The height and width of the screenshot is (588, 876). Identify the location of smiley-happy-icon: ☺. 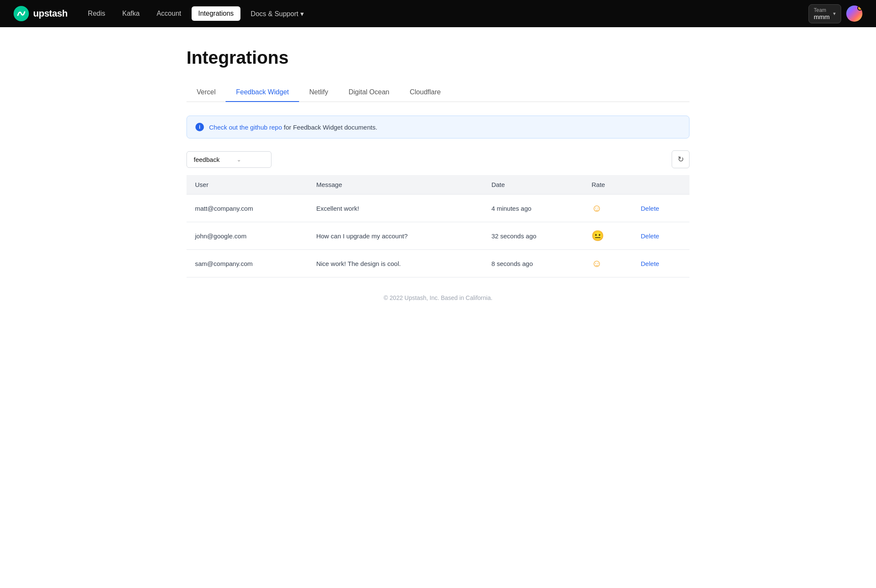
(596, 208).